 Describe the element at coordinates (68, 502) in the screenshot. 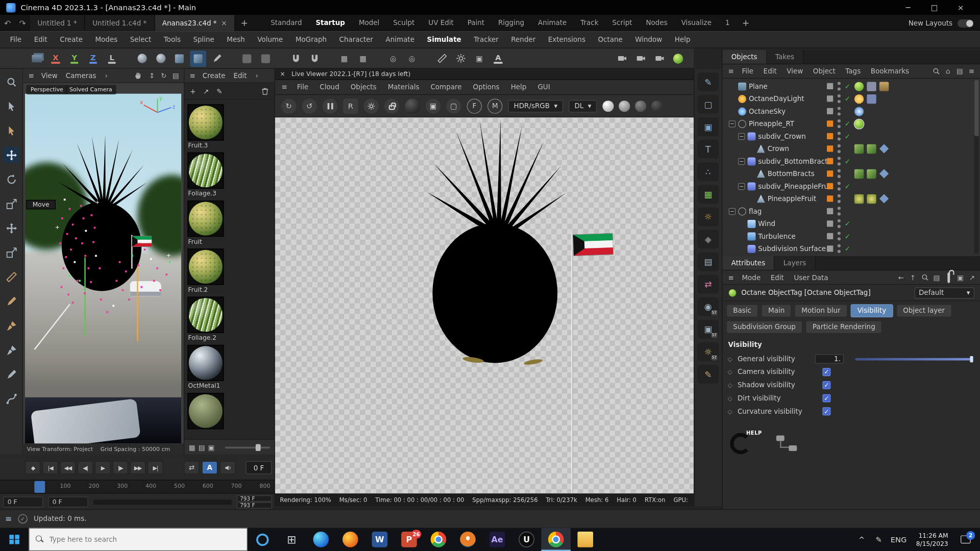

I see `range-start-field: 0 F` at that location.